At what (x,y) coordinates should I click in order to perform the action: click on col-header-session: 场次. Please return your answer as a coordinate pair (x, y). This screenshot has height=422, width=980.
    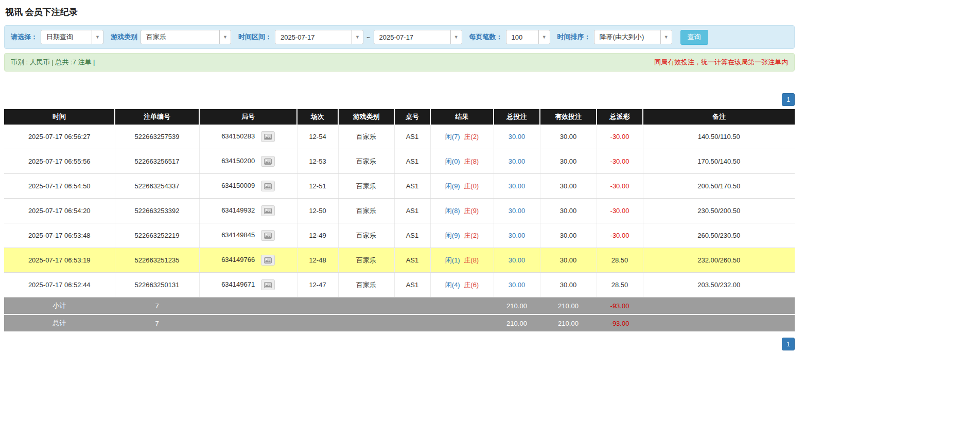
    Looking at the image, I should click on (318, 117).